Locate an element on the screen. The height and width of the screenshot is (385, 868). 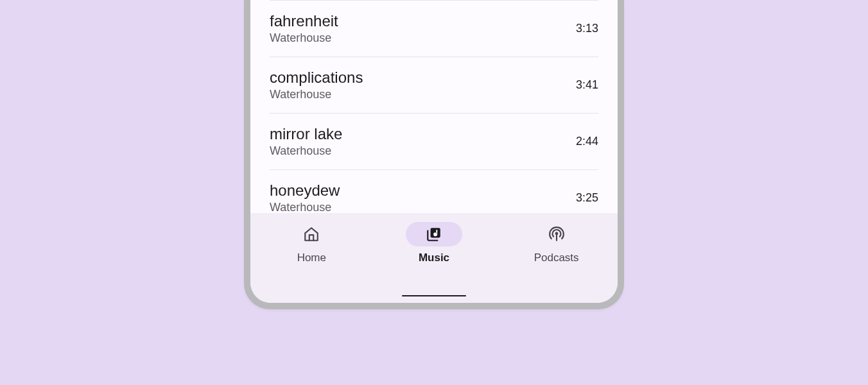
track-row: honeydew Waterhouse 3:25 is located at coordinates (434, 191).